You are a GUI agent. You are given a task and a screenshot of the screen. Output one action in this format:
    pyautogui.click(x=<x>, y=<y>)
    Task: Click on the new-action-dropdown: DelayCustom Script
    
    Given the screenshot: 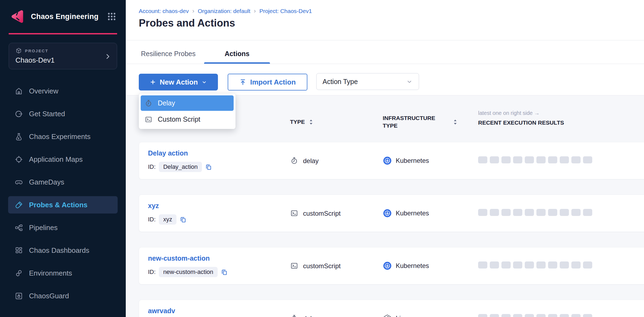 What is the action you would take?
    pyautogui.click(x=187, y=111)
    